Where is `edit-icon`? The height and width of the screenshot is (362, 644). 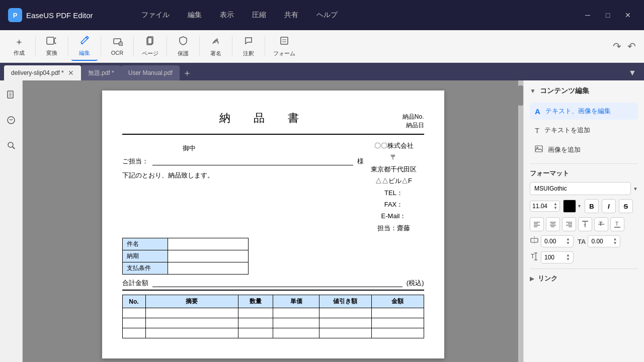 edit-icon is located at coordinates (85, 41).